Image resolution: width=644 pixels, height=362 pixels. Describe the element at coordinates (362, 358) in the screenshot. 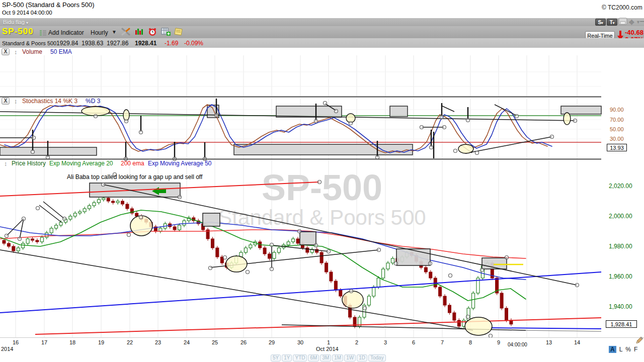

I see `zoom-range-button-1d: 1D` at that location.